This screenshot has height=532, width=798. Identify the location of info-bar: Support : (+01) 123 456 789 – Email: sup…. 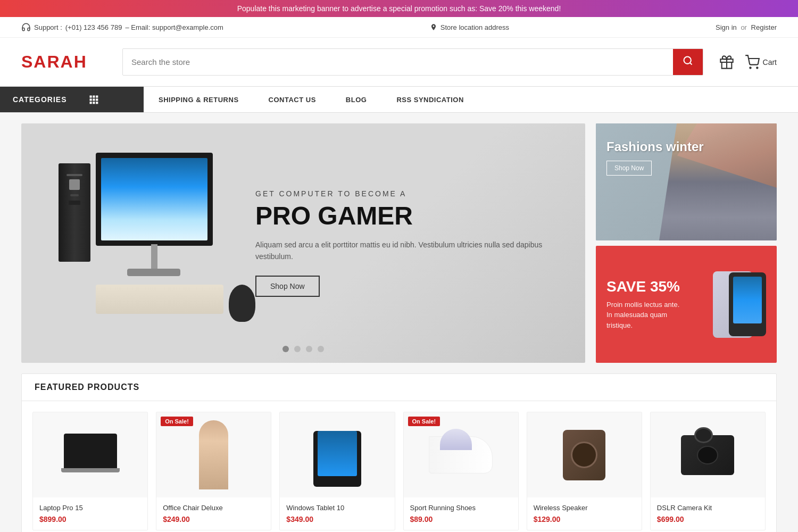
(399, 28).